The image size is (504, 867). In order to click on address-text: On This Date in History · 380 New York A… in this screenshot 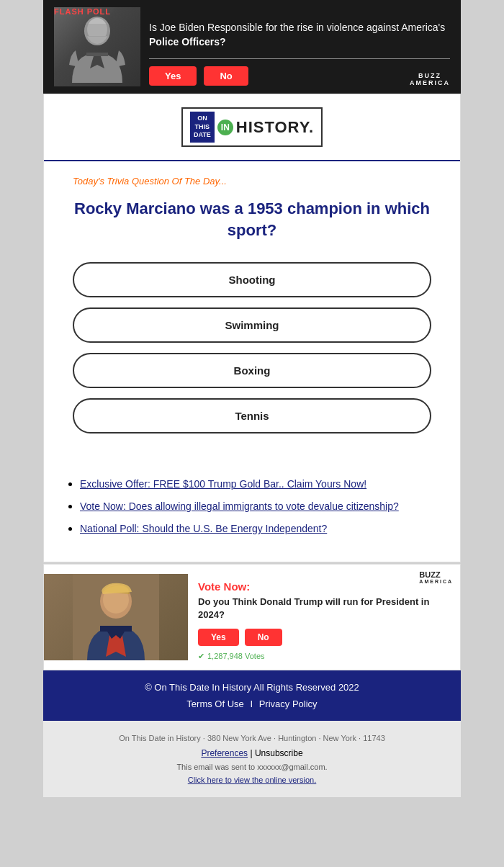, I will do `click(252, 738)`.